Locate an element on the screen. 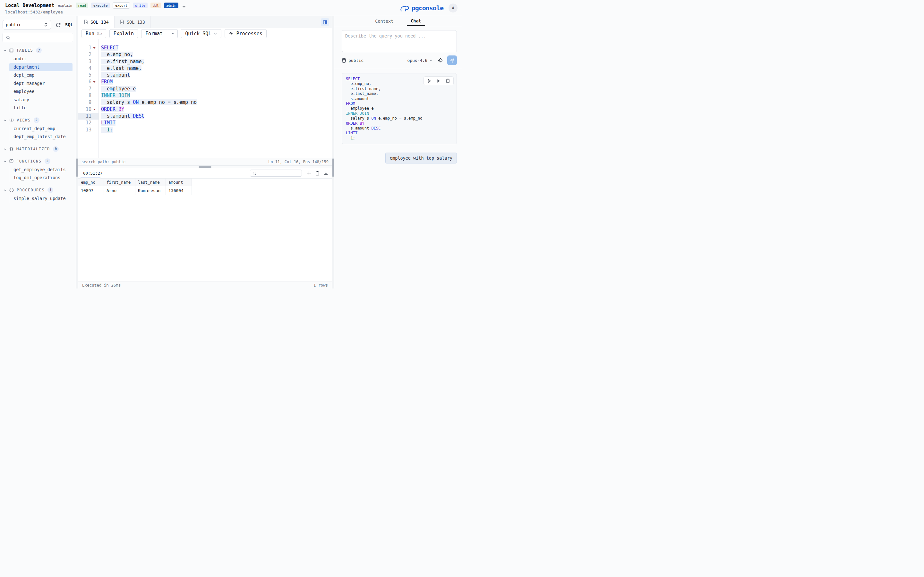  user-message-bubble: employee with top salary is located at coordinates (421, 158).